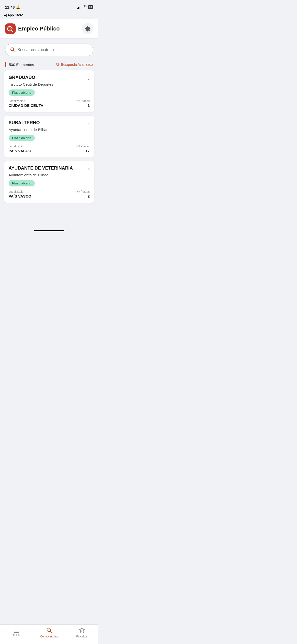 The width and height of the screenshot is (297, 644). Describe the element at coordinates (49, 50) in the screenshot. I see `search-container` at that location.